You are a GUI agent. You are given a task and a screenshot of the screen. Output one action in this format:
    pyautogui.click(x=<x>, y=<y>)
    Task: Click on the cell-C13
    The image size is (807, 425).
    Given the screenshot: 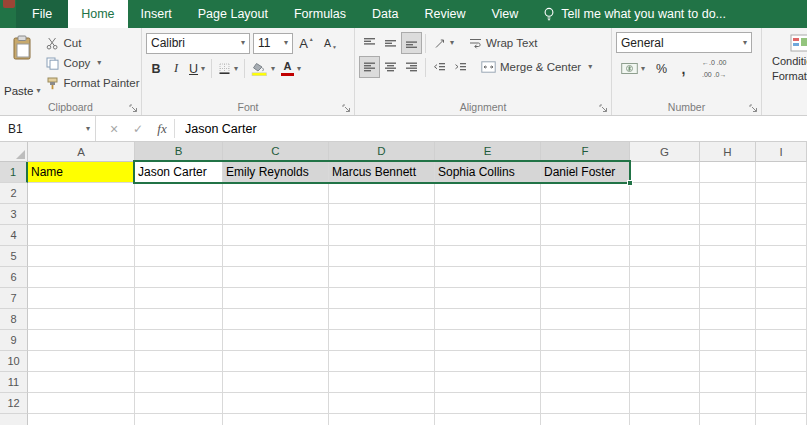 What is the action you would take?
    pyautogui.click(x=276, y=420)
    